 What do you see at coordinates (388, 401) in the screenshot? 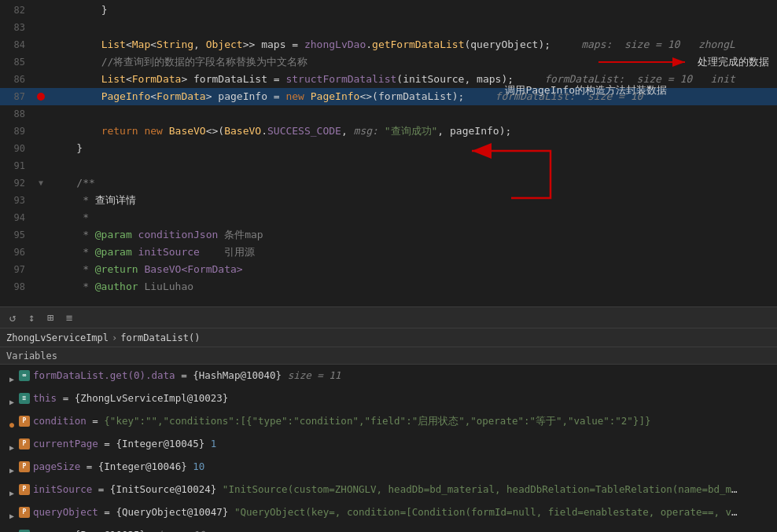
I see `var-item-this: ▶ ≡ this = {ZhongLvServiceImpl@10023}` at bounding box center [388, 401].